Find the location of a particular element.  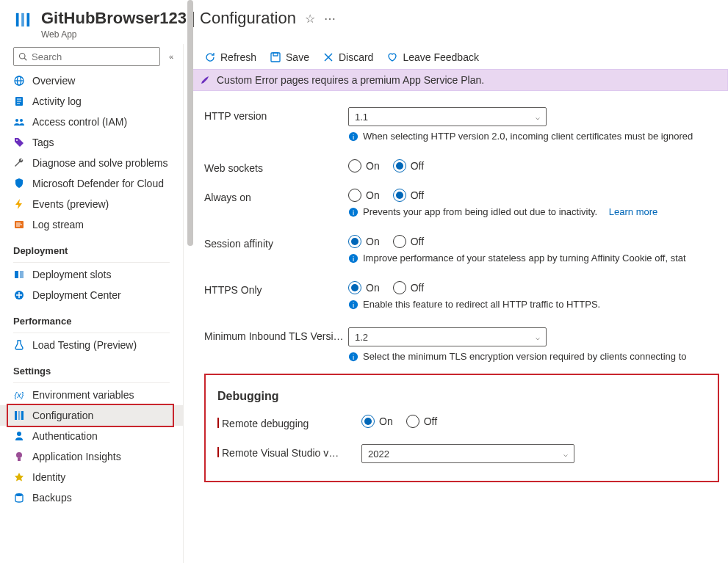

row-remote-debugging: Remote debugging On Off is located at coordinates (461, 421).